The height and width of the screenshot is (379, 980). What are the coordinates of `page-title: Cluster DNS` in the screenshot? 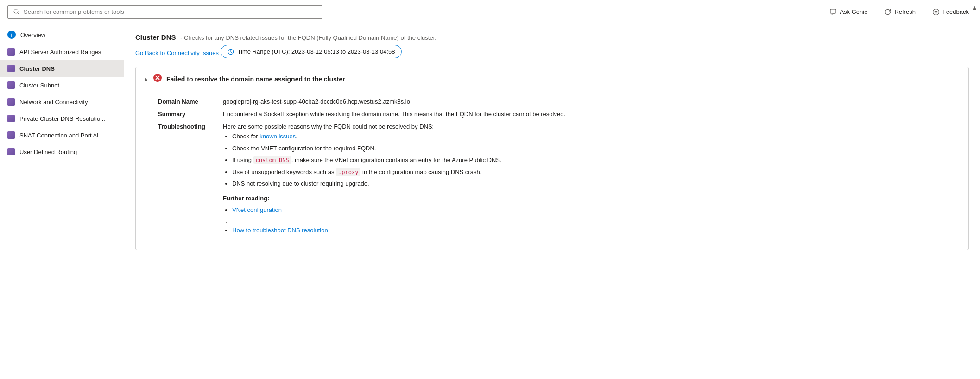 It's located at (156, 37).